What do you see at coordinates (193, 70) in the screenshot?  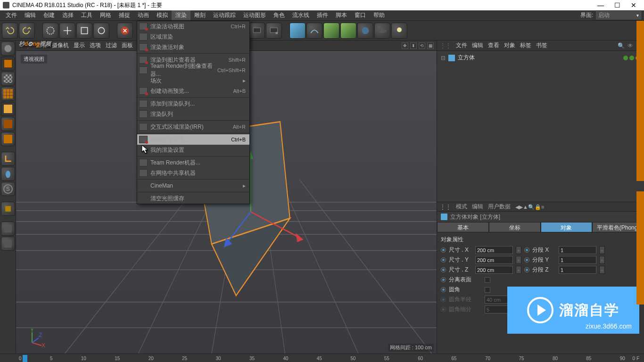 I see `menu-teamrender-pv: Team Render到图像查看器...Ctrl+Shift+R` at bounding box center [193, 70].